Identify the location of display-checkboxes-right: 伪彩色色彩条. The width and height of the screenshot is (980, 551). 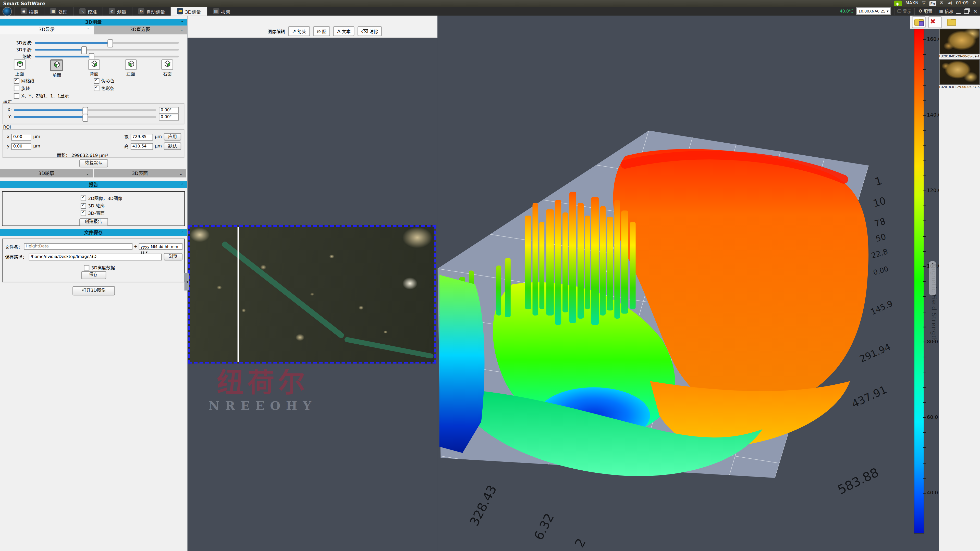
(104, 84).